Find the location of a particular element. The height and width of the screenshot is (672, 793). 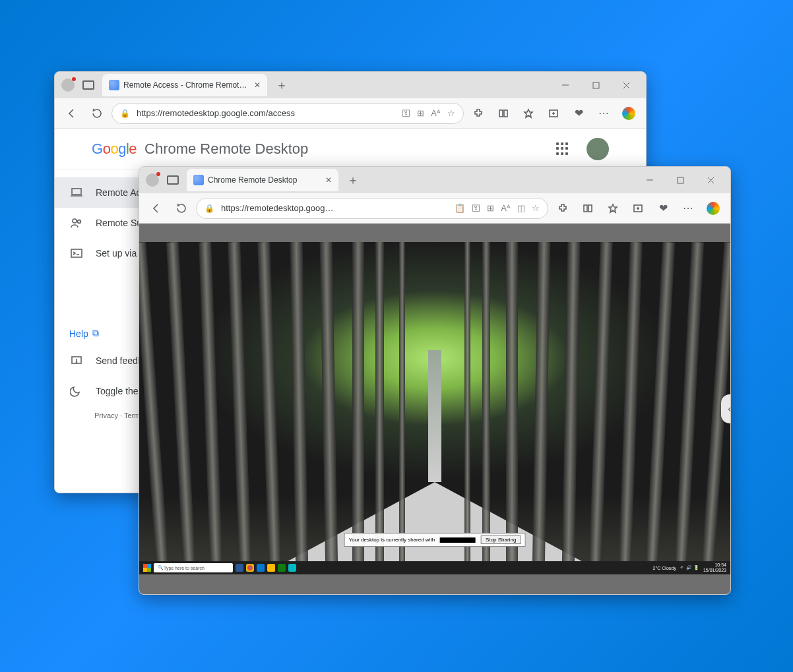

google-logo: Google is located at coordinates (114, 149).